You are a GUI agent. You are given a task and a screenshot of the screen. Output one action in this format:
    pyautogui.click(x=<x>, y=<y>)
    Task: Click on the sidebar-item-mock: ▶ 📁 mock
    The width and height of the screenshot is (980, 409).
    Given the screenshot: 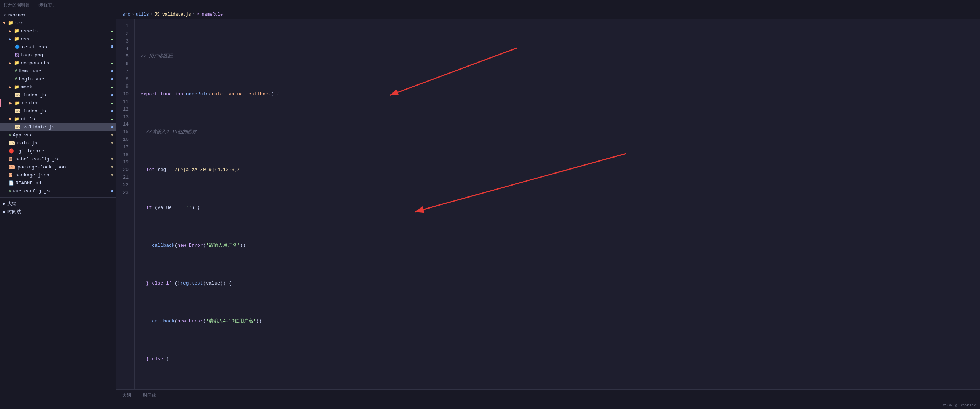 What is the action you would take?
    pyautogui.click(x=58, y=87)
    